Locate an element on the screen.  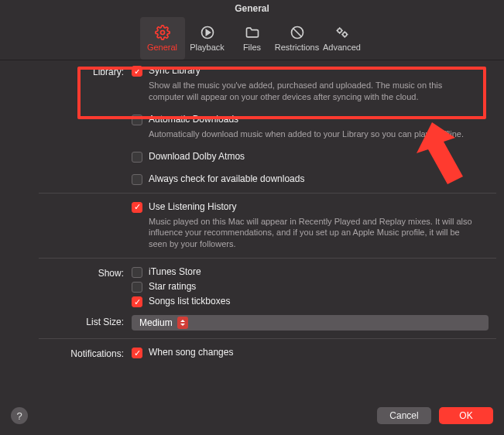
library-section-label: Library: is located at coordinates (70, 71).